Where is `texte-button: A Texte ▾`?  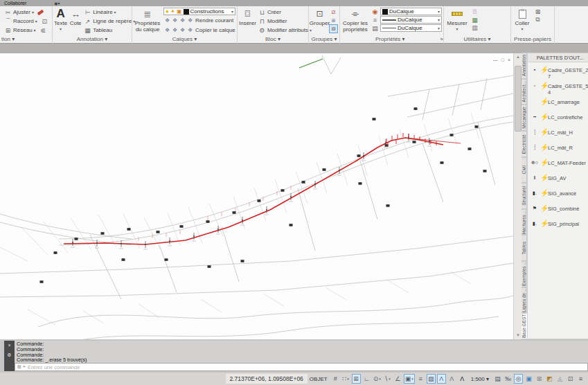
texte-button: A Texte ▾ is located at coordinates (61, 19).